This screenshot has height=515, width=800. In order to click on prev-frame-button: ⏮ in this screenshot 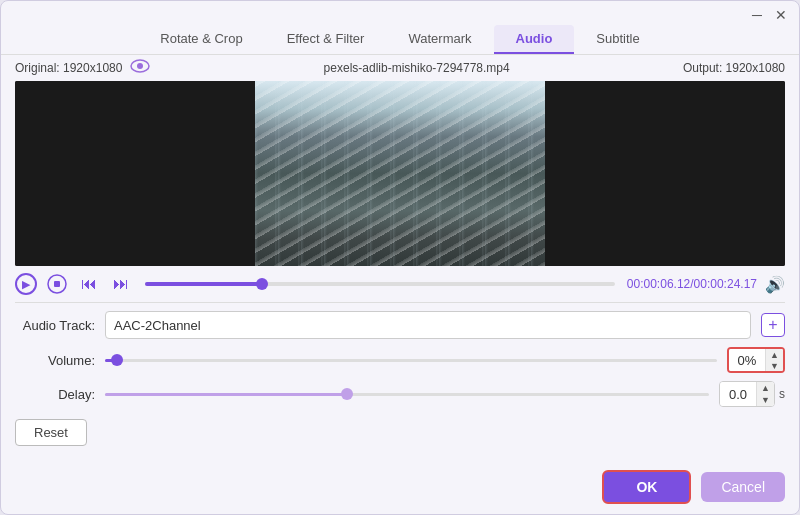, I will do `click(89, 284)`.